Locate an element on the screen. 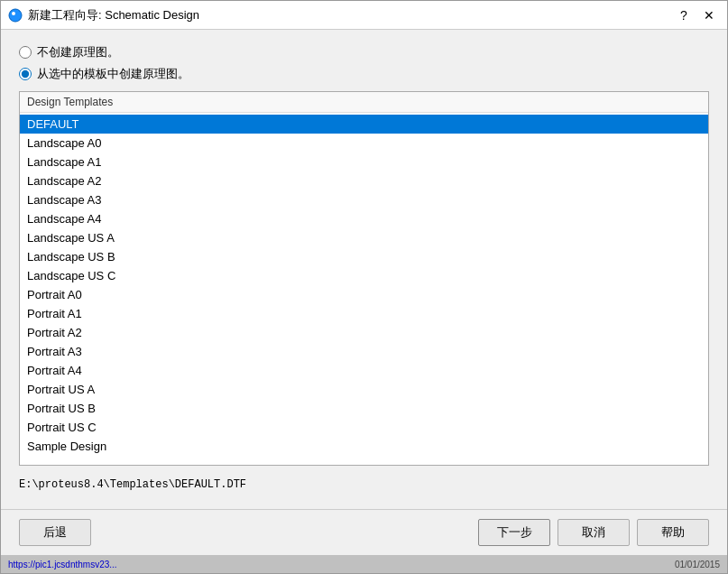 Image resolution: width=728 pixels, height=574 pixels. dialog-footer: 后退 下一步 取消 帮助 is located at coordinates (364, 532).